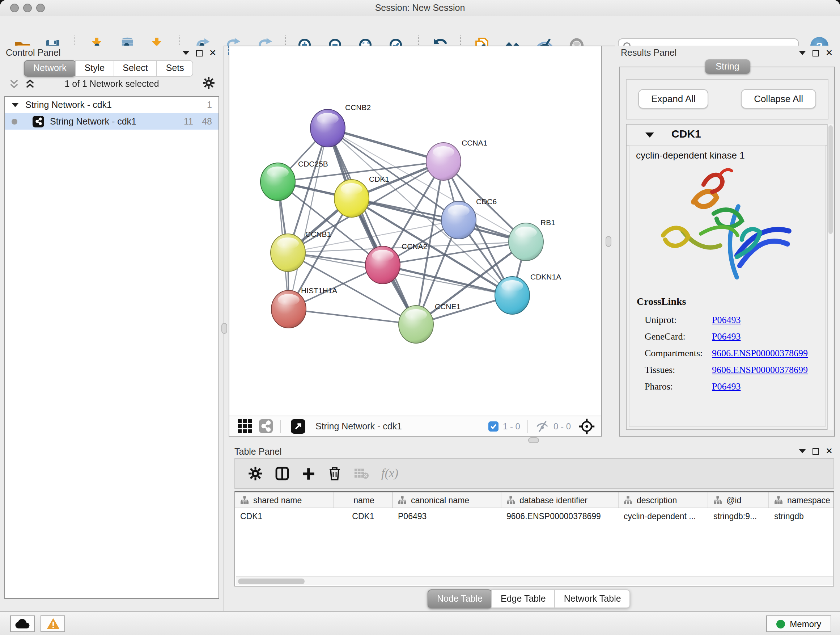  What do you see at coordinates (802, 500) in the screenshot?
I see `column-header-namespace: namespace` at bounding box center [802, 500].